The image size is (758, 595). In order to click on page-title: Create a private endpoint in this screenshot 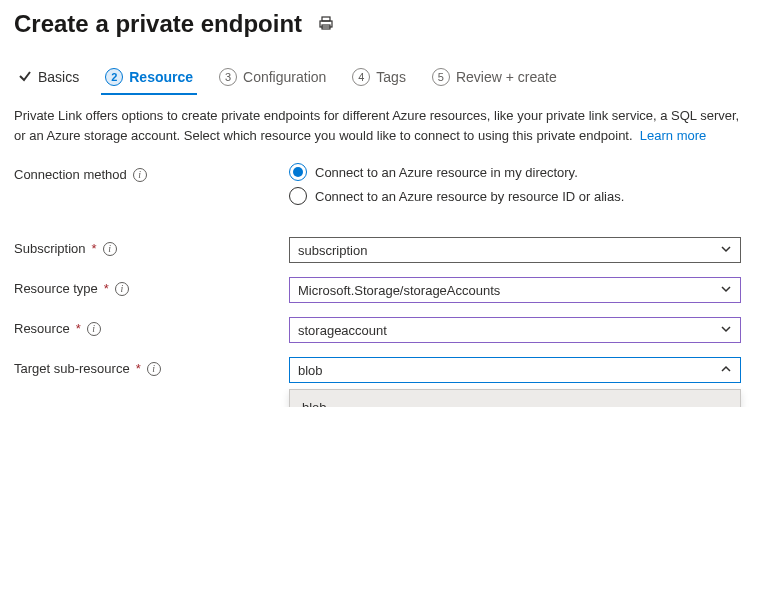, I will do `click(158, 24)`.